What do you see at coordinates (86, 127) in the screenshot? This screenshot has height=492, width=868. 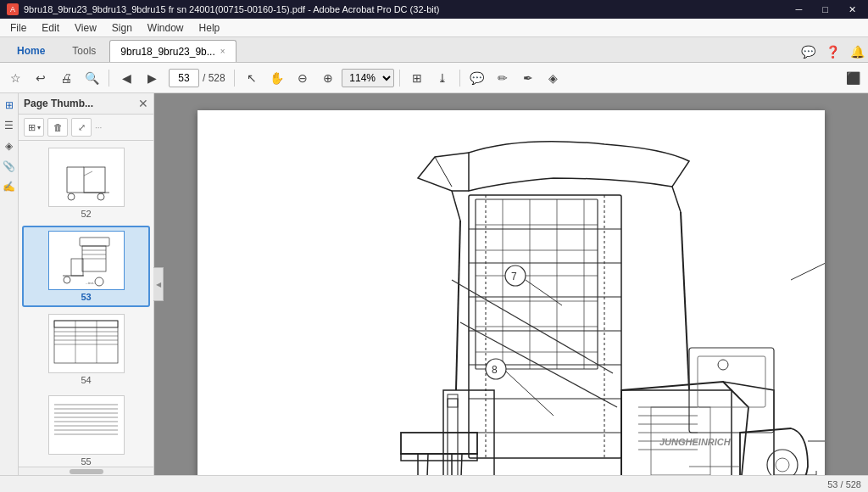 I see `sidebar-toolbar: ⊞▾ 🗑 ⤢ ···` at bounding box center [86, 127].